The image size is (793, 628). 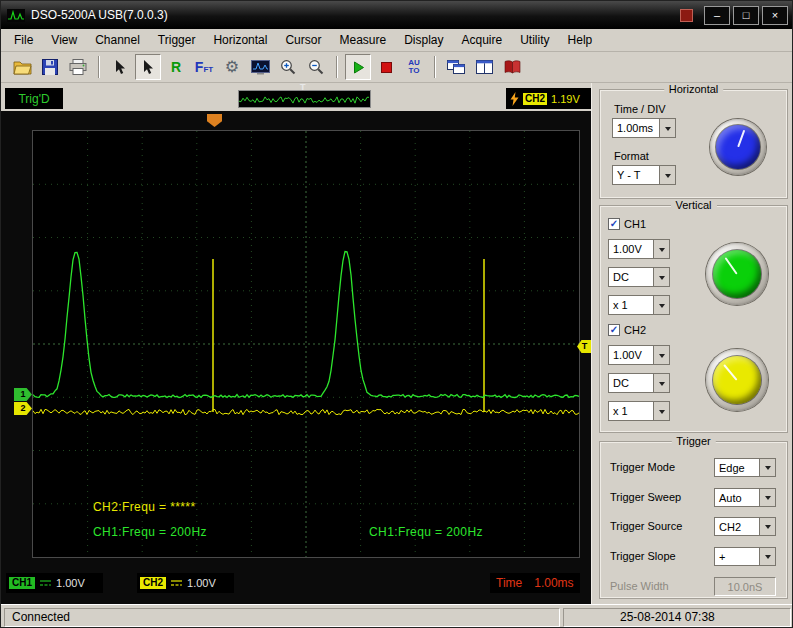 I want to click on menu-horizontal: Horizontal, so click(x=240, y=40).